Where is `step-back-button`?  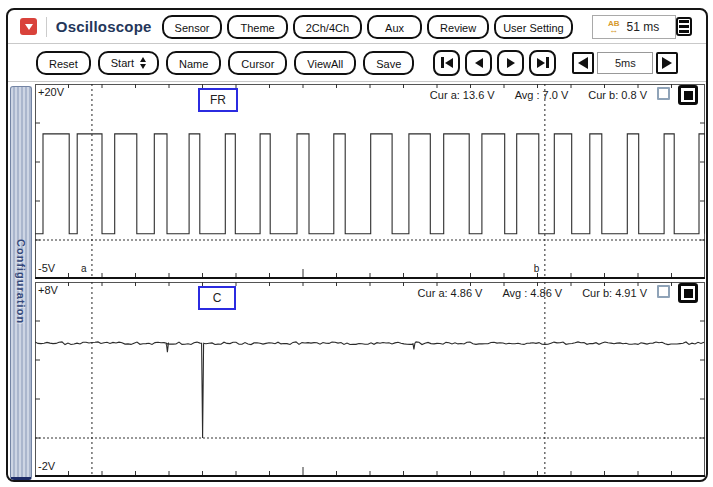 step-back-button is located at coordinates (478, 63).